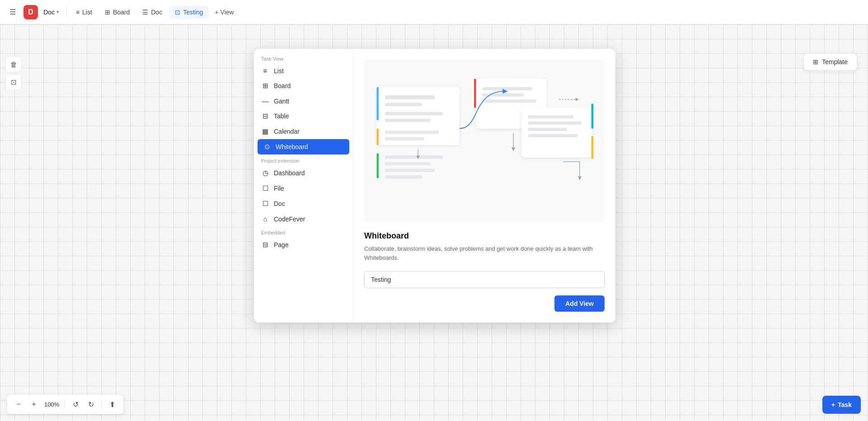 The height and width of the screenshot is (421, 868). What do you see at coordinates (265, 219) in the screenshot?
I see `codefever-menu-icon: ⌂` at bounding box center [265, 219].